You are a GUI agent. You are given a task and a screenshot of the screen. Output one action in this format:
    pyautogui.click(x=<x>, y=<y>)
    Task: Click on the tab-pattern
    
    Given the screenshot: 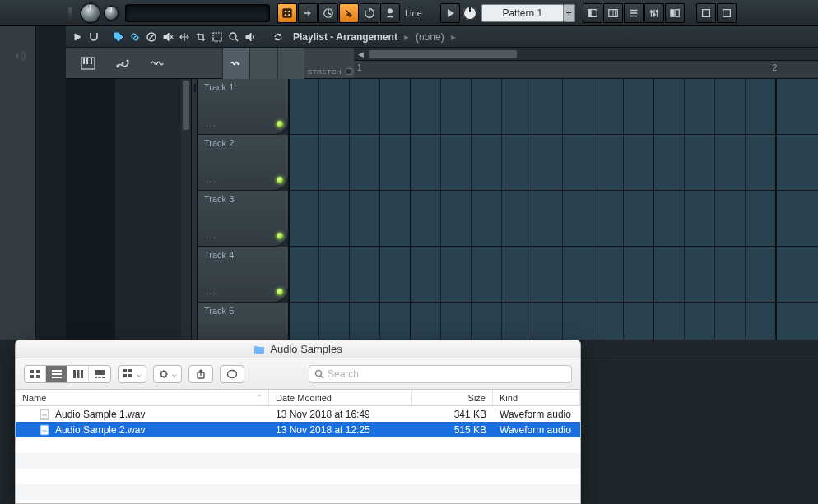 What is the action you would take?
    pyautogui.click(x=291, y=63)
    